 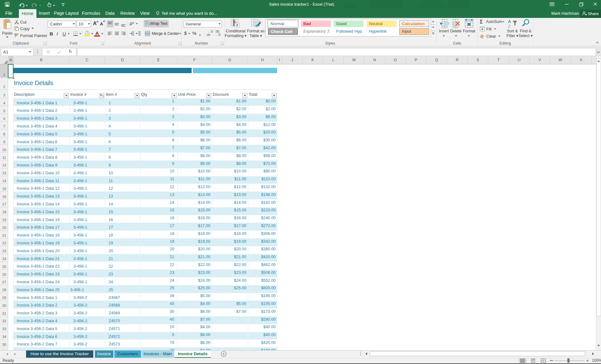 I want to click on svg-text: A, so click(x=510, y=21).